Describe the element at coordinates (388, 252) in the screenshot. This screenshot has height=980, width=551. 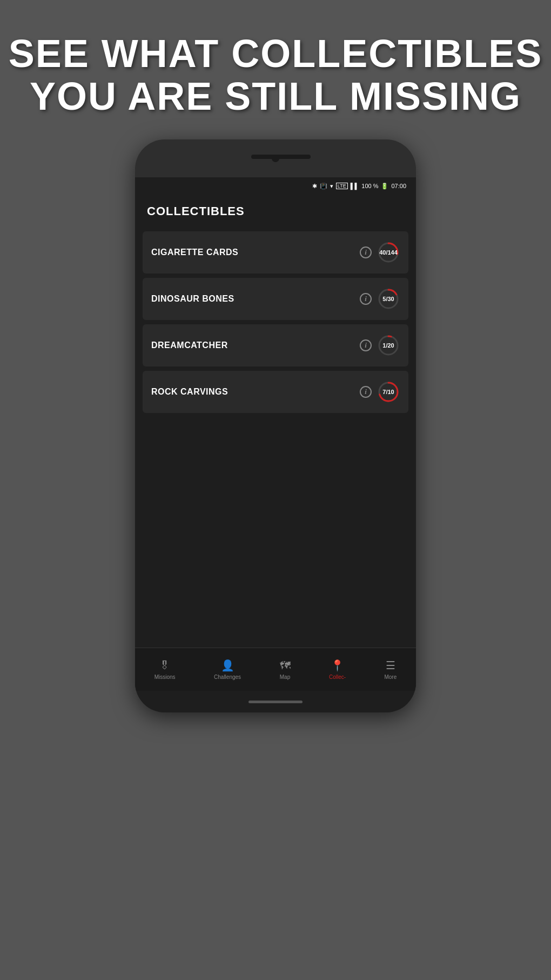
I see `cigarette-cards-count: 40/144` at that location.